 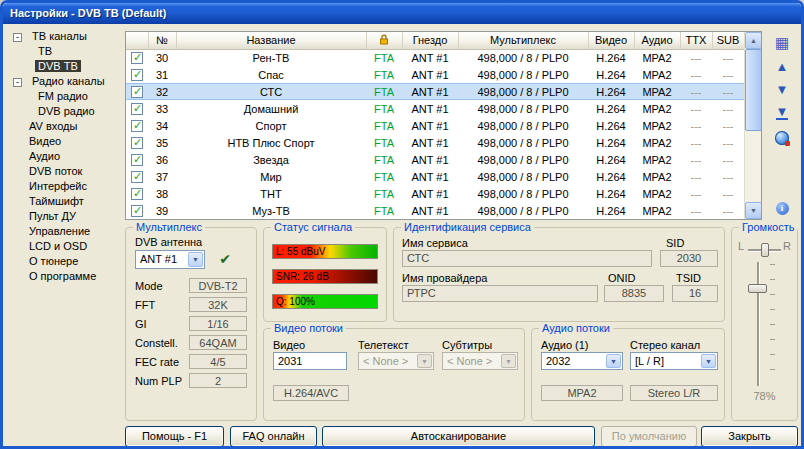 What do you see at coordinates (271, 126) in the screenshot?
I see `channel-name: Спорт` at bounding box center [271, 126].